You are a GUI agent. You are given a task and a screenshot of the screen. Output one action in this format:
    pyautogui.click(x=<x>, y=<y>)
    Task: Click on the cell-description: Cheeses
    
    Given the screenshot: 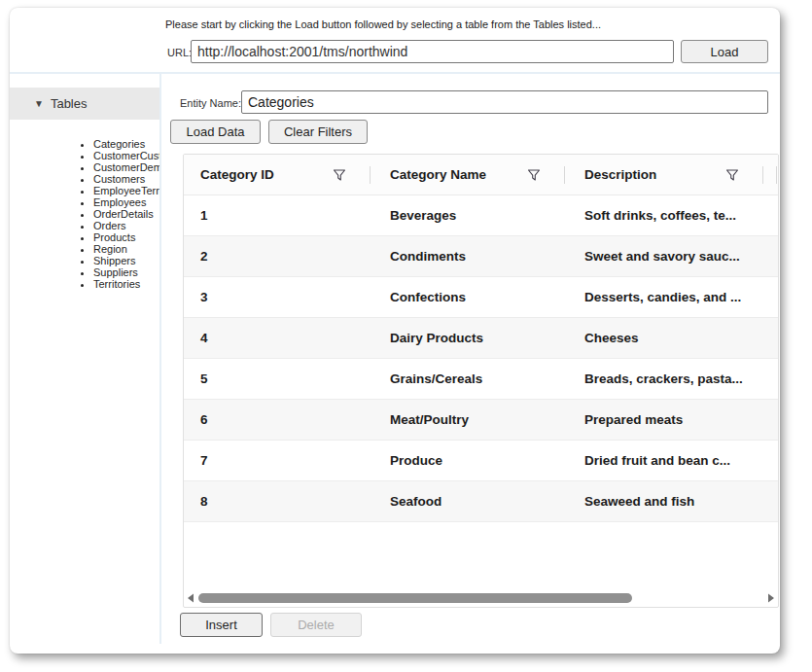 What is the action you would take?
    pyautogui.click(x=673, y=338)
    